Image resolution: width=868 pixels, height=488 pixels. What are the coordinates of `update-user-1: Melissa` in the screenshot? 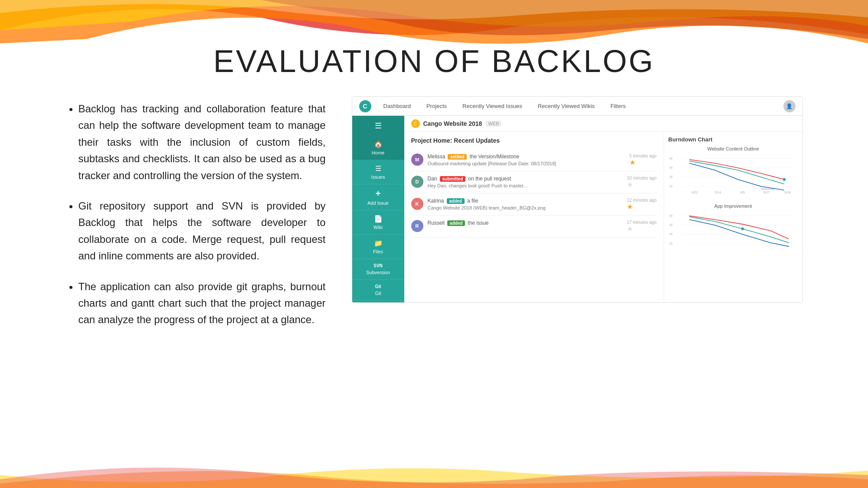 It's located at (436, 157).